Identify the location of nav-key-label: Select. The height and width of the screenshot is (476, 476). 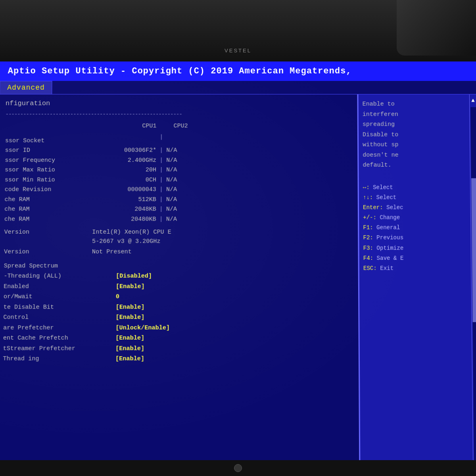
(383, 187).